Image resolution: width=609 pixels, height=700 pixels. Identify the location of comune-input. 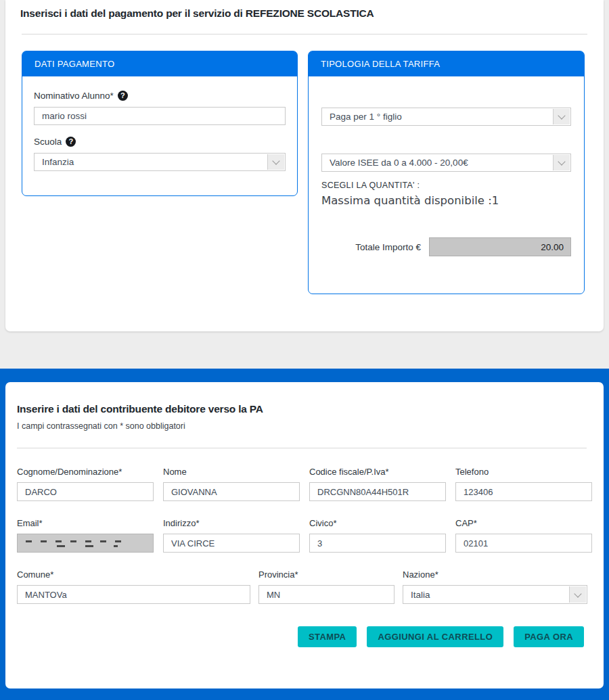
(134, 594).